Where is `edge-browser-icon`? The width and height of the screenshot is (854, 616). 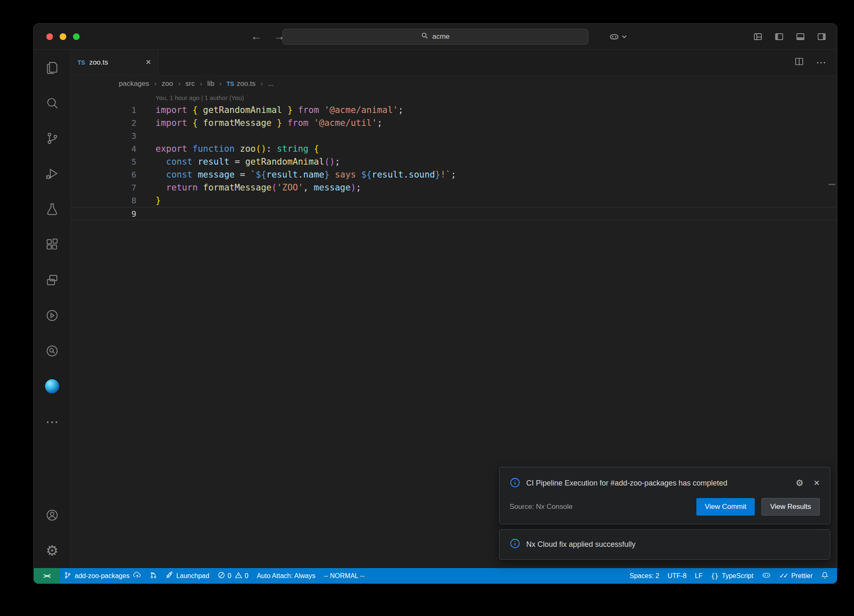 edge-browser-icon is located at coordinates (52, 386).